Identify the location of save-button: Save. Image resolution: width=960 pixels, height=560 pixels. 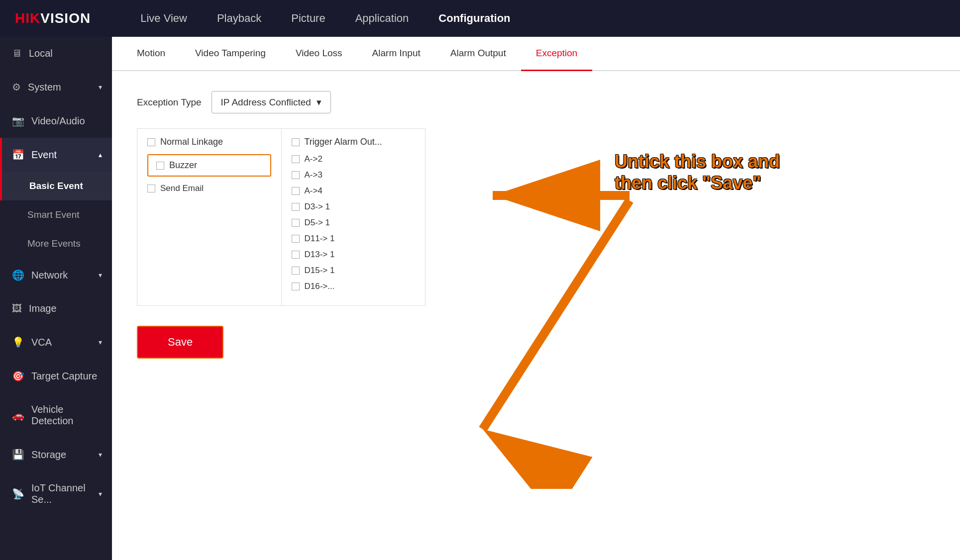
(180, 342).